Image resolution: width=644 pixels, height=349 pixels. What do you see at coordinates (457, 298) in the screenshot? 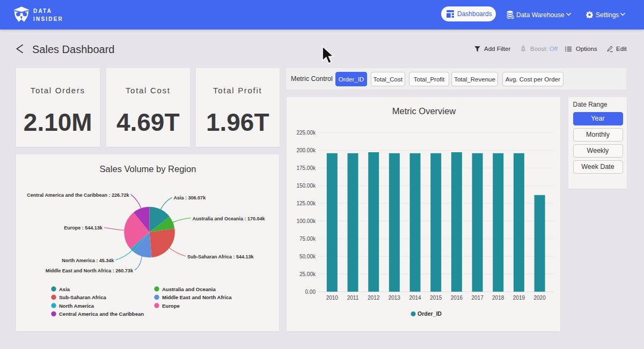
I see `svg-text: 2016` at bounding box center [457, 298].